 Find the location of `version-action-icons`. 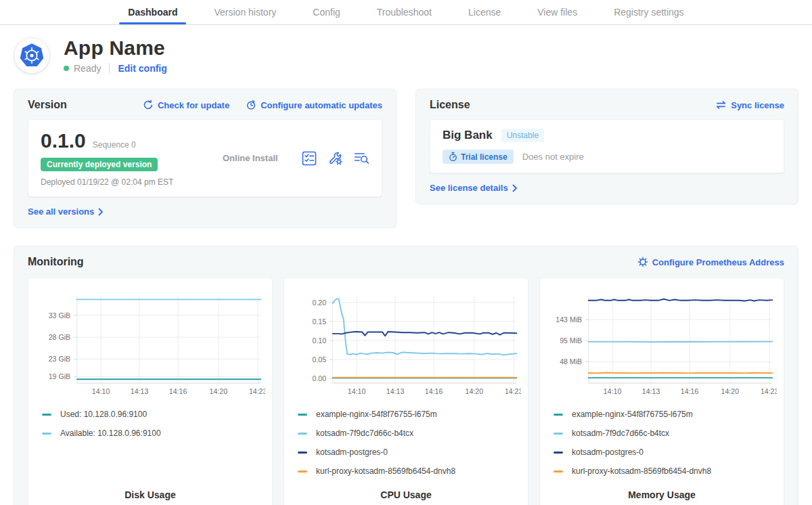

version-action-icons is located at coordinates (336, 158).